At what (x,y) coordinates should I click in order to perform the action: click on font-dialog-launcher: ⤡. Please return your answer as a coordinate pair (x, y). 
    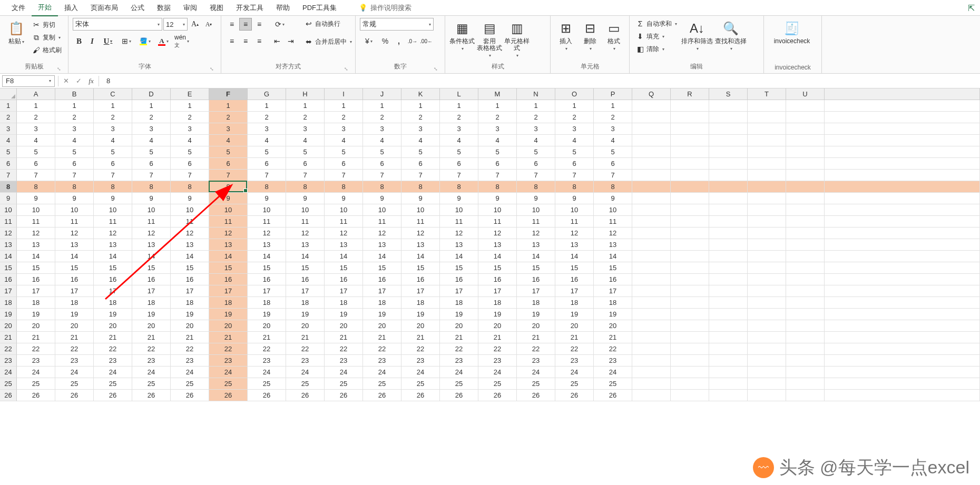
    Looking at the image, I should click on (212, 68).